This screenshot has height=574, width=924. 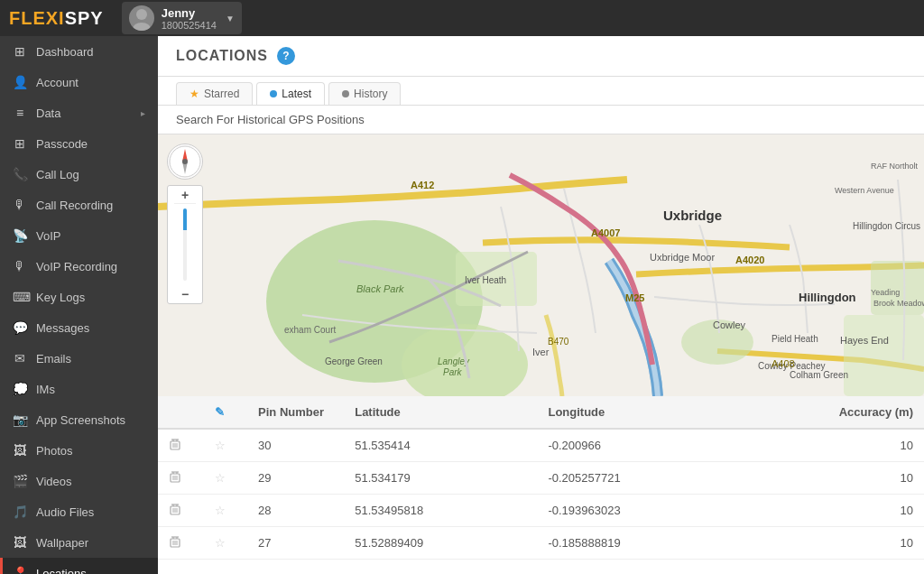 What do you see at coordinates (185, 294) in the screenshot?
I see `zoom-out-button: −` at bounding box center [185, 294].